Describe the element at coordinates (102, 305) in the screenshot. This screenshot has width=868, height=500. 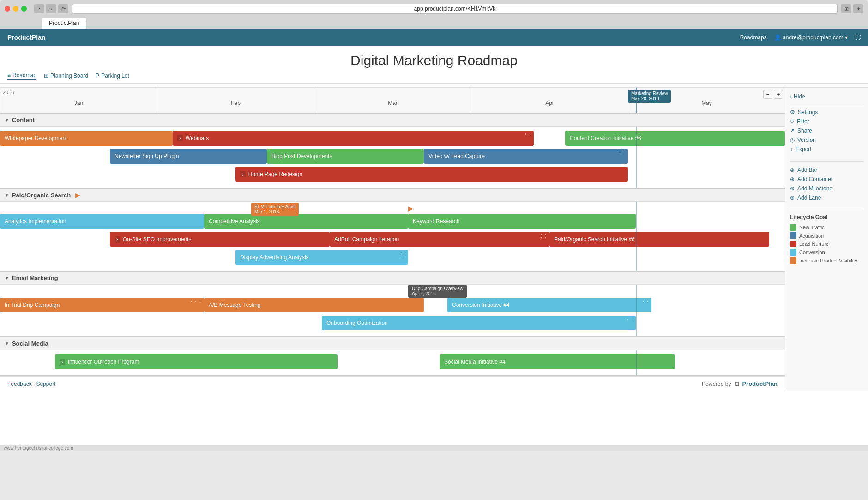
I see `bar-drip-campaign: In Trial Drip Campaign ⋮⋮ ⋮` at that location.